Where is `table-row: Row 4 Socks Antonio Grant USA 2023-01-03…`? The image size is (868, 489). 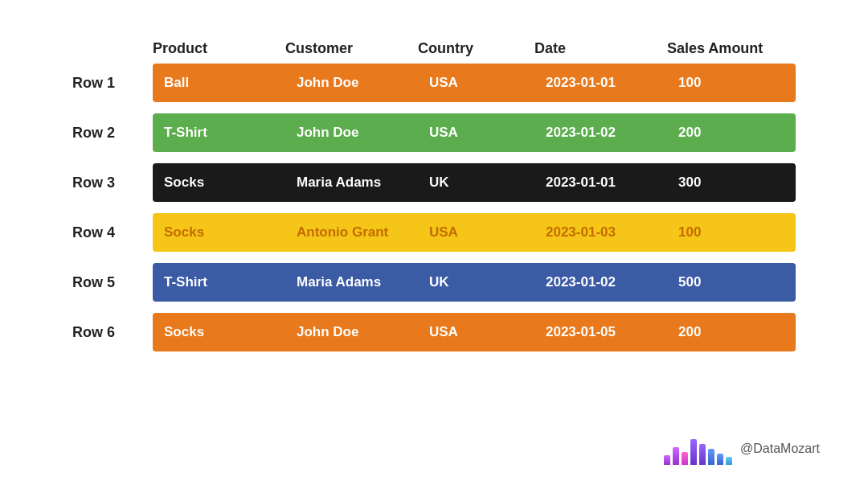 table-row: Row 4 Socks Antonio Grant USA 2023-01-03… is located at coordinates (434, 232).